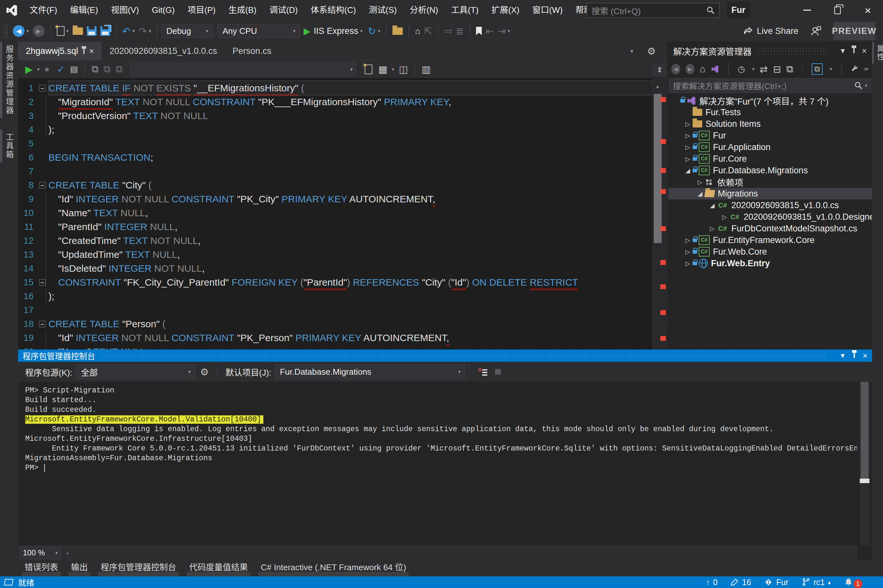 Image resolution: width=883 pixels, height=588 pixels. Describe the element at coordinates (505, 10) in the screenshot. I see `menu-item: 扩展(X)` at that location.